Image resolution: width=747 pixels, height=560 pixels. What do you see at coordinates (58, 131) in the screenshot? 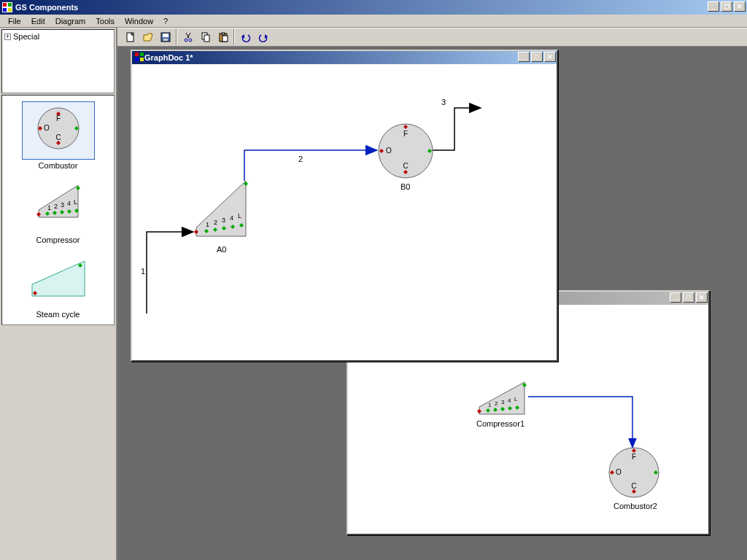
I see `combustor-thumb: F O C` at bounding box center [58, 131].